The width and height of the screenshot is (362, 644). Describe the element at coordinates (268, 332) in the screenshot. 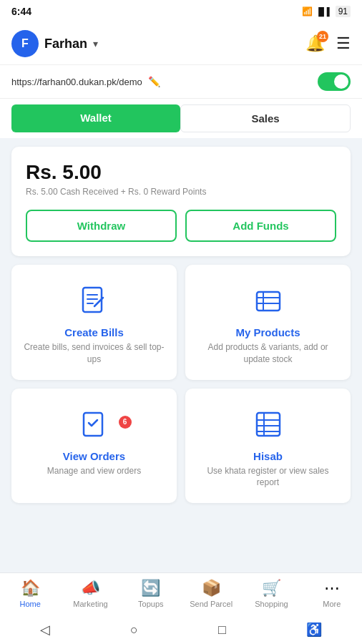

I see `my-products-title: My Products` at that location.